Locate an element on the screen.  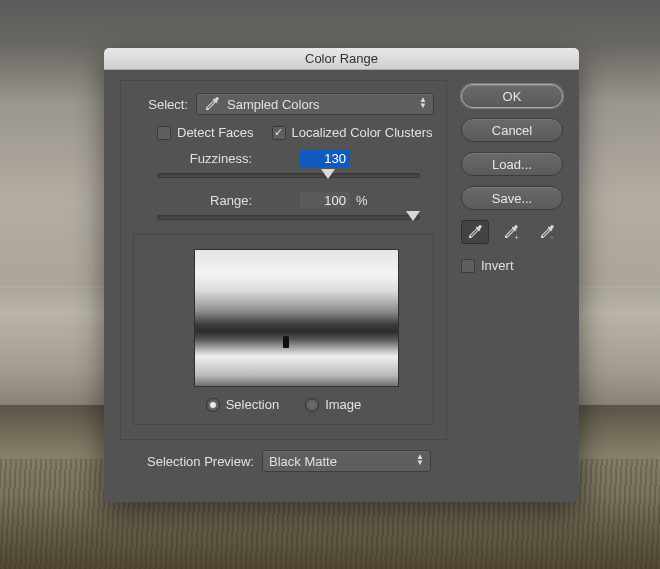
fuzziness-slider is located at coordinates (288, 176).